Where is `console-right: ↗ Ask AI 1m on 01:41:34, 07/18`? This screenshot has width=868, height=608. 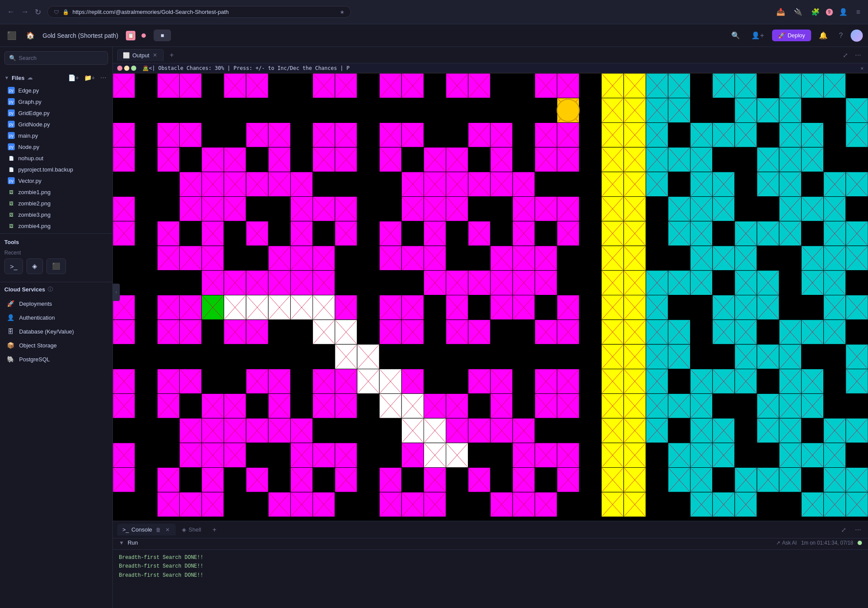 console-right: ↗ Ask AI 1m on 01:41:34, 07/18 is located at coordinates (819, 543).